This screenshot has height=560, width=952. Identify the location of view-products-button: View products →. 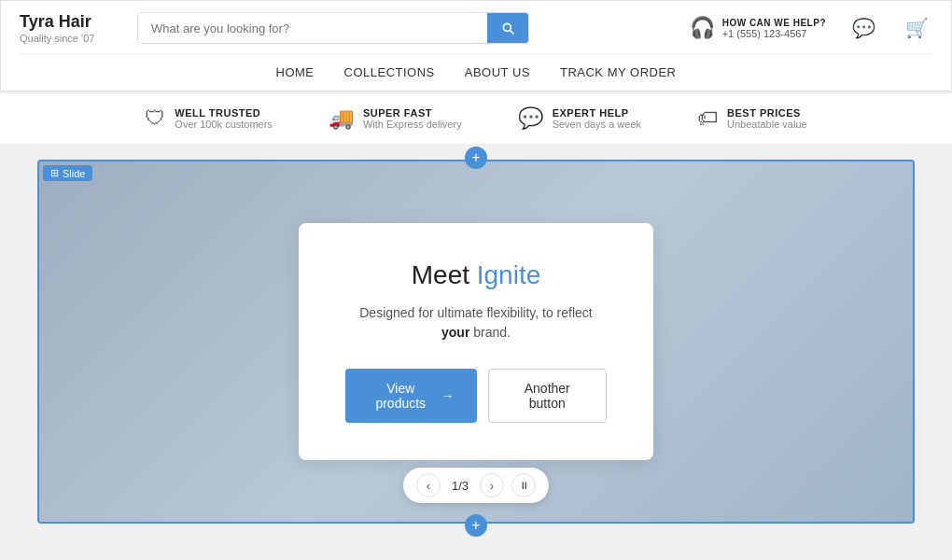
(411, 396).